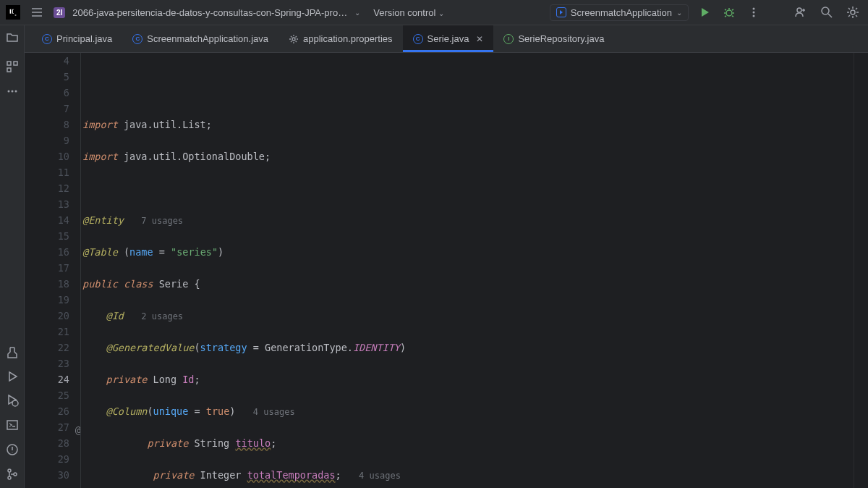 The image size is (868, 488). I want to click on run-button, so click(705, 12).